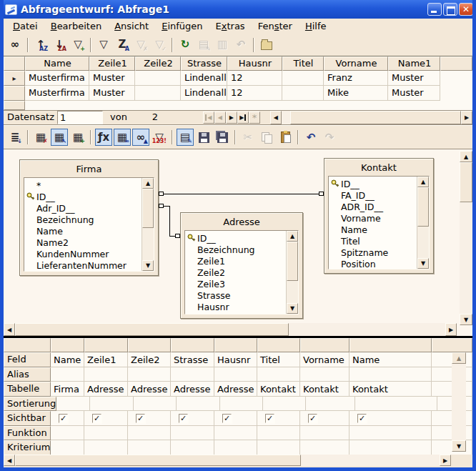 This screenshot has width=476, height=471. What do you see at coordinates (122, 137) in the screenshot?
I see `table-name-icon: ▦∞` at bounding box center [122, 137].